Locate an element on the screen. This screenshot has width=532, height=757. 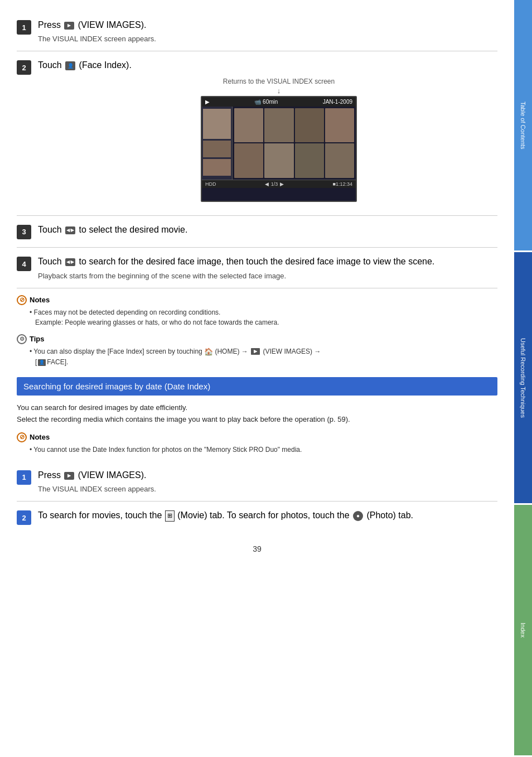
step-1-content: Press (VIEW IMAGES). The VISUAL INDEX sc… is located at coordinates (268, 31).